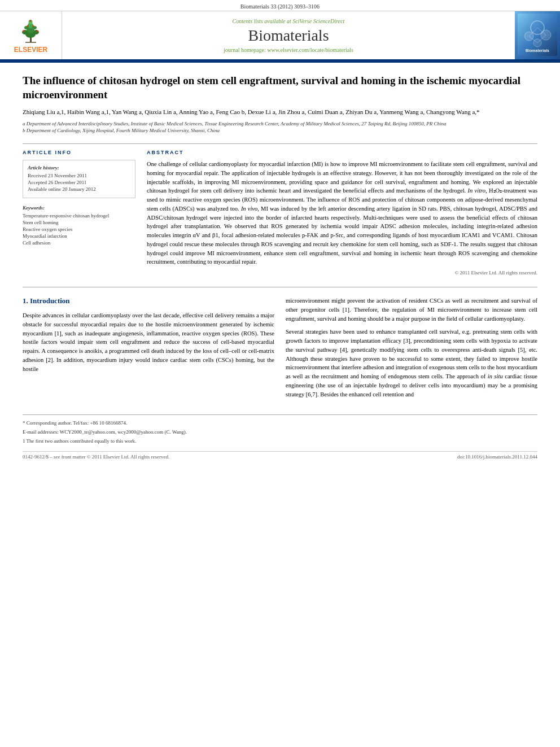 The height and width of the screenshot is (747, 560). What do you see at coordinates (412, 309) in the screenshot?
I see `intro-paragraph-2: microenvironment might prevent the activ…` at bounding box center [412, 309].